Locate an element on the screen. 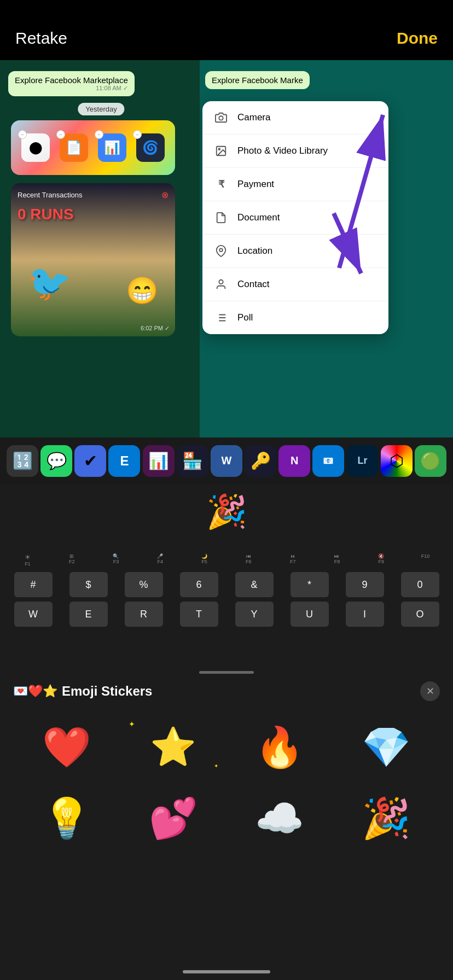 This screenshot has width=453, height=980. top-bar: Retake Done is located at coordinates (226, 30).